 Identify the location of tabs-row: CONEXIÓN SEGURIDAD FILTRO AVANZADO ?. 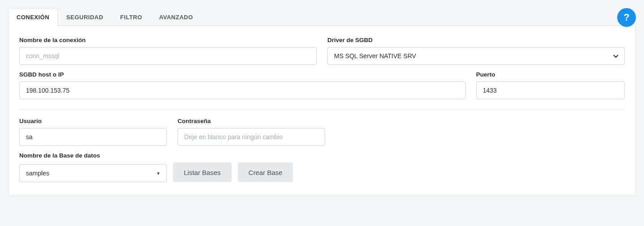
(322, 17).